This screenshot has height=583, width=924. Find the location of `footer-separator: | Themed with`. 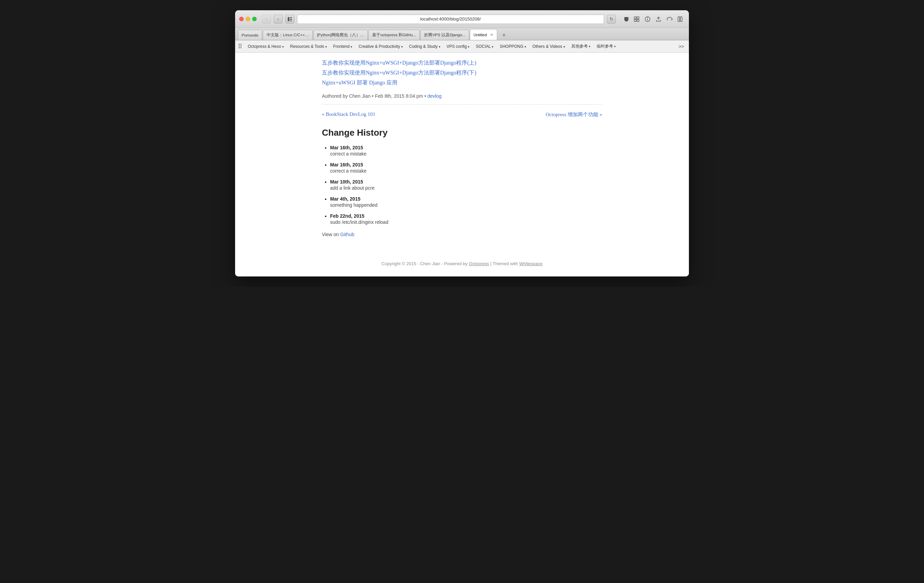

footer-separator: | Themed with is located at coordinates (504, 264).